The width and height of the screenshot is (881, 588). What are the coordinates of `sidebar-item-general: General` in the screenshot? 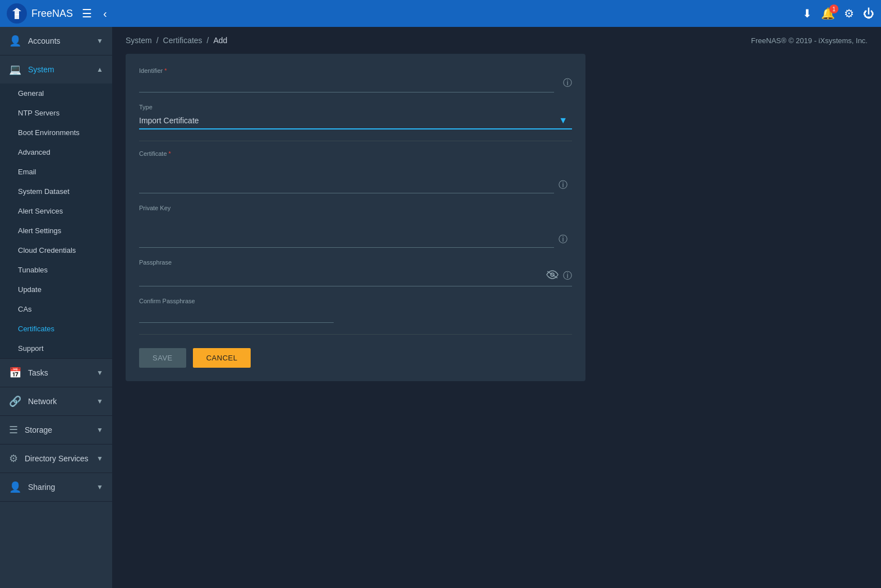 It's located at (56, 93).